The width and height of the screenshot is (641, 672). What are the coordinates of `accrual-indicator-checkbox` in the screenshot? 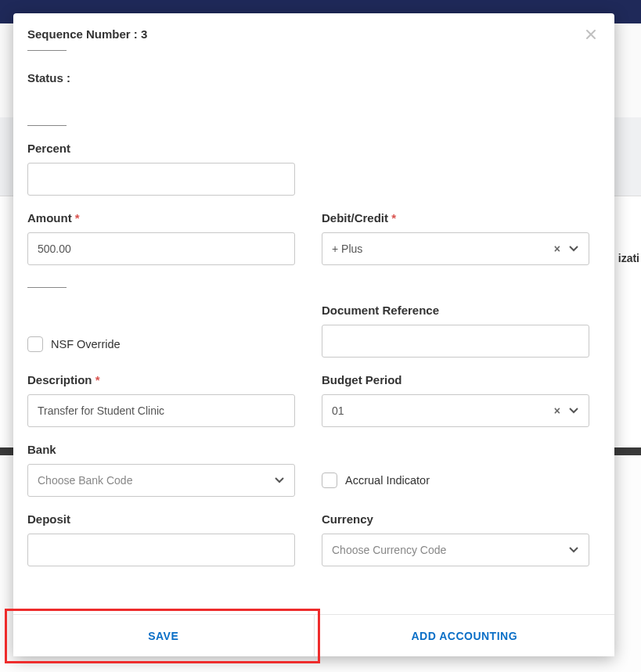 It's located at (330, 480).